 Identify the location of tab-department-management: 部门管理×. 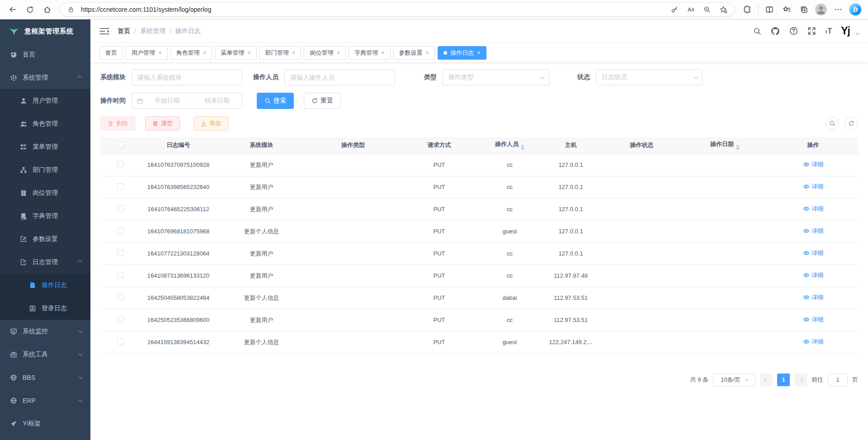
(280, 53).